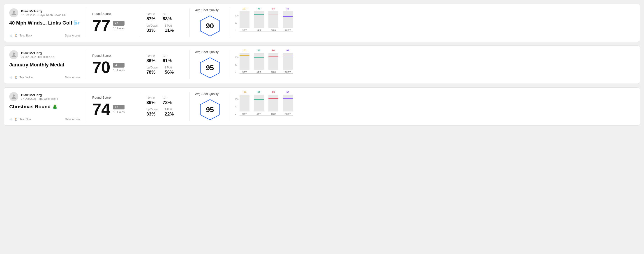 The height and width of the screenshot is (254, 644). I want to click on bar-value-app: 95, so click(259, 8).